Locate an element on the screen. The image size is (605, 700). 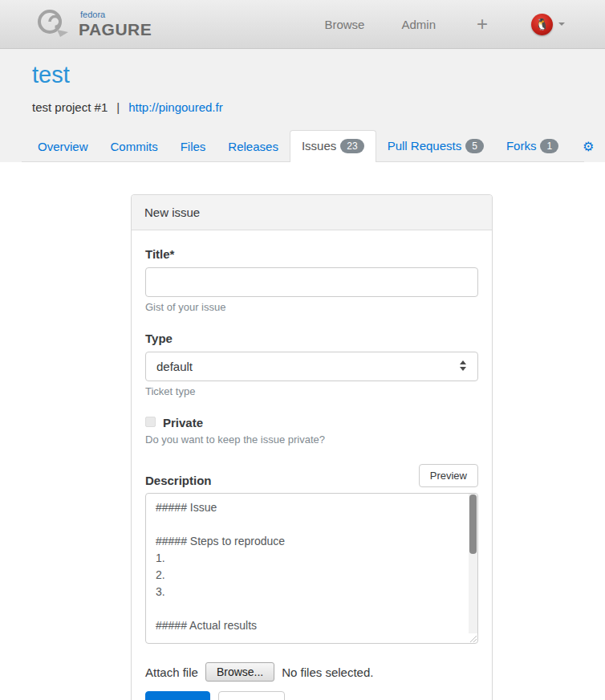
snail-shell-icon is located at coordinates (51, 24).